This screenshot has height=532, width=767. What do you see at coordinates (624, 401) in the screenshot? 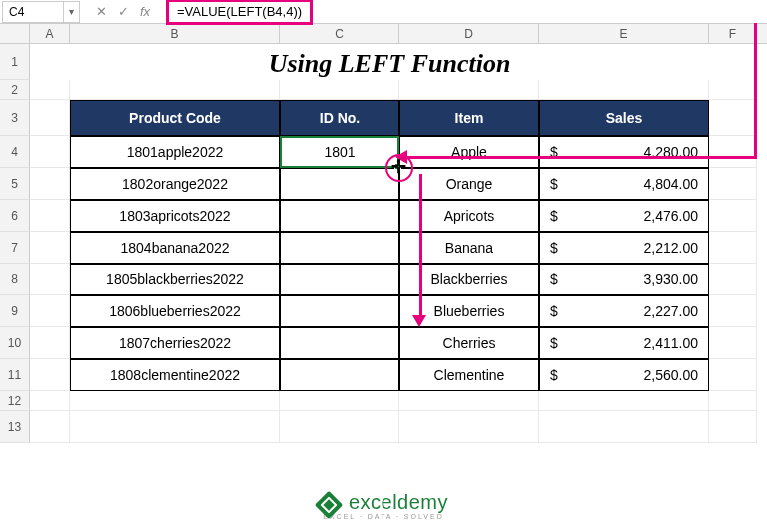
I see `cell-e12` at bounding box center [624, 401].